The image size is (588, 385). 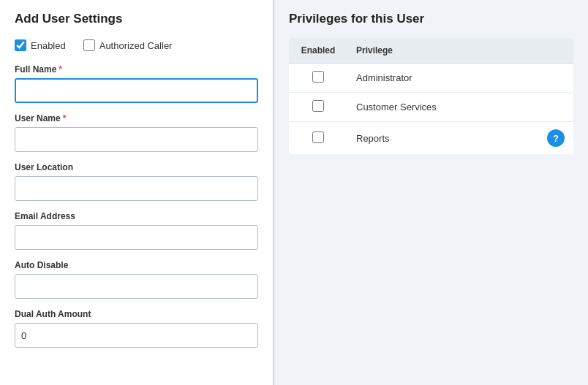 What do you see at coordinates (431, 96) in the screenshot?
I see `privileges-table: Enabled Privilege Administrator` at bounding box center [431, 96].